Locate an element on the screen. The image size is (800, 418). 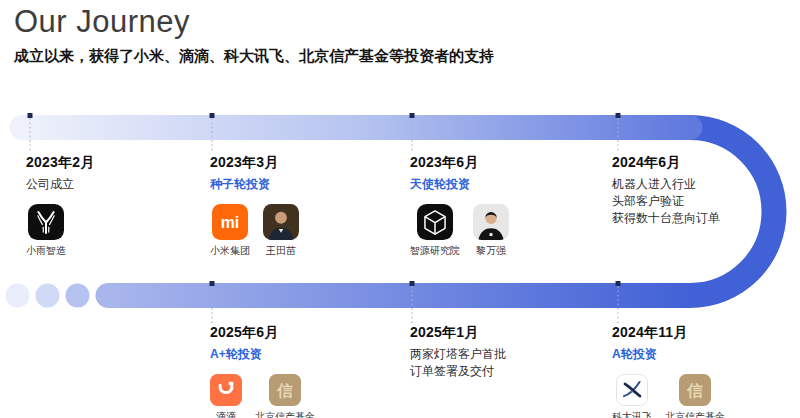
header: Our Journey 成立以来，获得了小米、滴滴、科大讯飞、北京信产基金等投资… is located at coordinates (254, 35).